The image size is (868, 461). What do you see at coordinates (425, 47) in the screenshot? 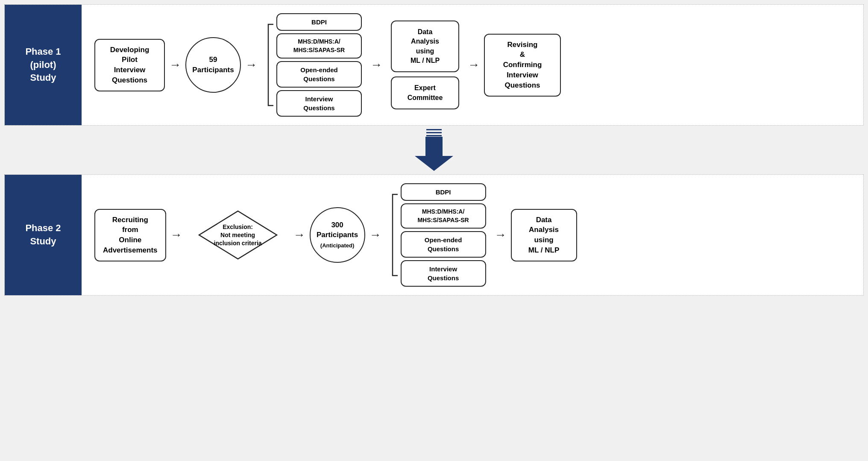
I see `phase1-data-analysis-box: DataAnalysisusingML / NLP` at bounding box center [425, 47].